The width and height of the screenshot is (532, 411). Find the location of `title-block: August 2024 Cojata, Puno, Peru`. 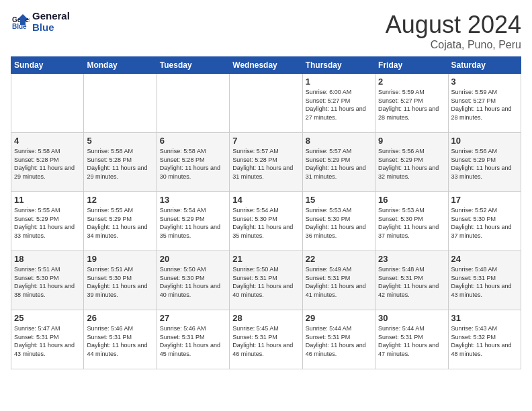

title-block: August 2024 Cojata, Puno, Peru is located at coordinates (453, 31).